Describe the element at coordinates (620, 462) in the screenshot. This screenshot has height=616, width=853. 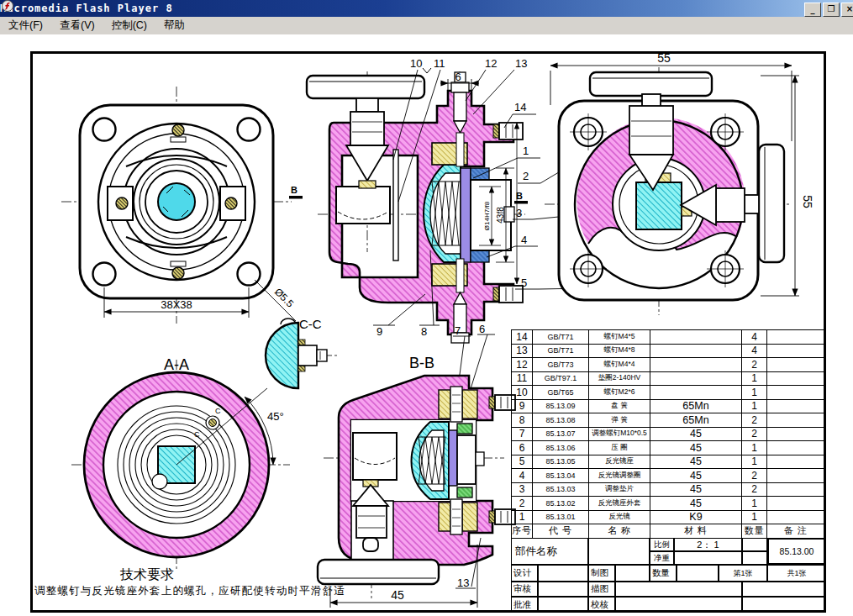
I see `part-name: 反光镜座` at that location.